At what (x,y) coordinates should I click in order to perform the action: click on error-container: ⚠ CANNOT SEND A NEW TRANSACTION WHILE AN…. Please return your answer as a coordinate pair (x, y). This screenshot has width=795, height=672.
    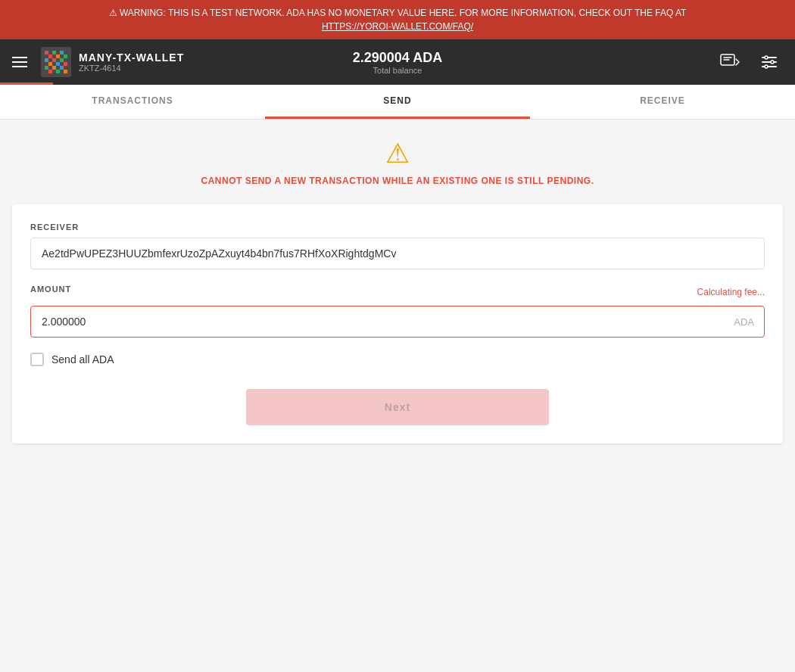
    Looking at the image, I should click on (398, 162).